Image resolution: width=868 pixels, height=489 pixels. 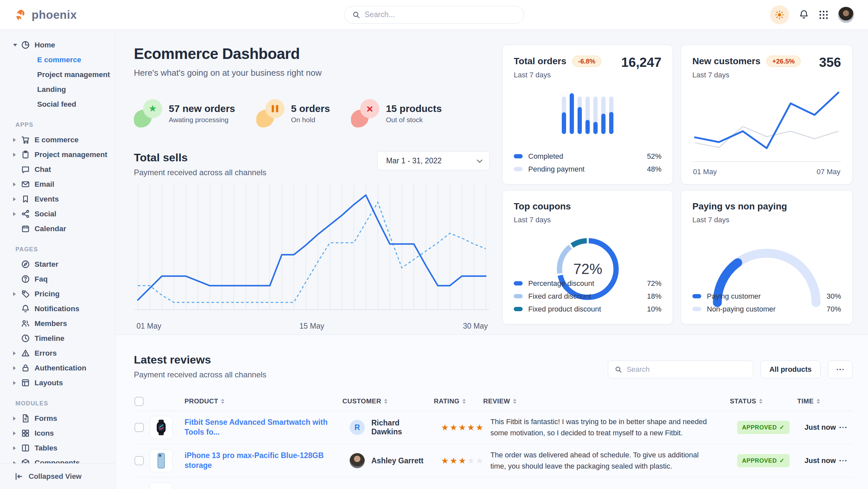 What do you see at coordinates (58, 214) in the screenshot?
I see `sidebar-item-social: Social` at bounding box center [58, 214].